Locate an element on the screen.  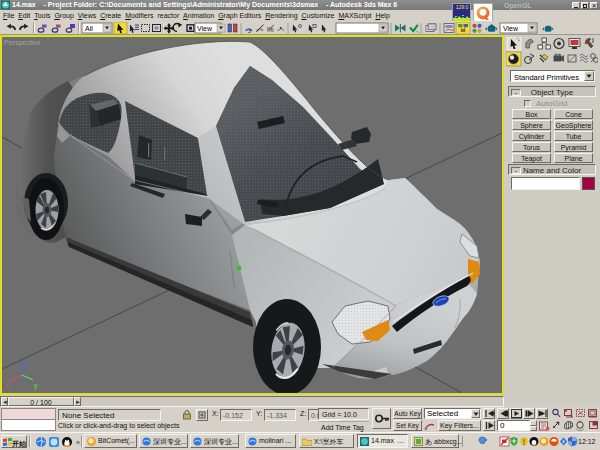
svg-text: All is located at coordinates (89, 28).